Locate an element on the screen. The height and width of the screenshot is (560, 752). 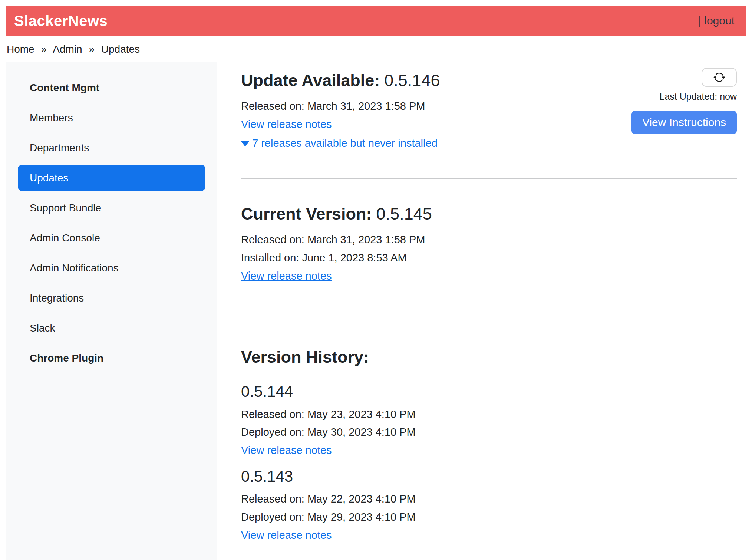
history-released-text: Released on: May 22, 2023 4:10 PM is located at coordinates (489, 499).